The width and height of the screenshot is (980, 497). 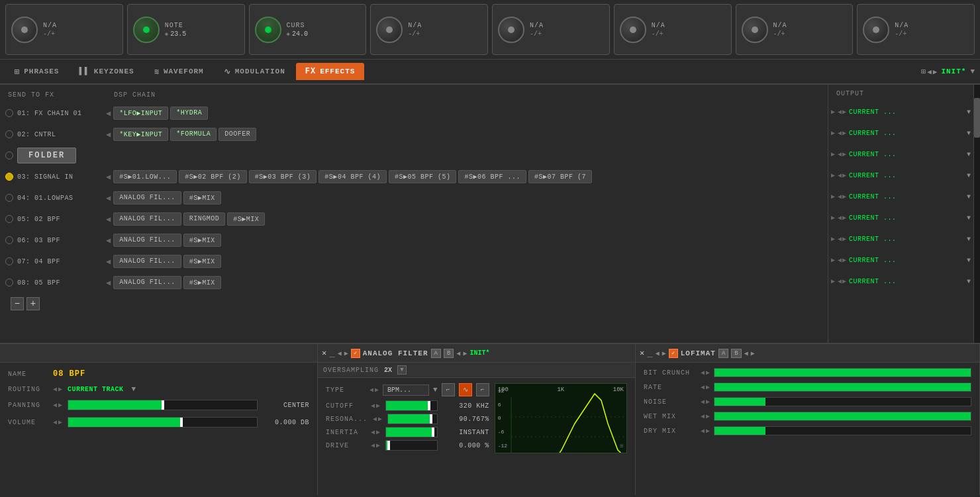 What do you see at coordinates (163, 405) in the screenshot?
I see `panning-slider` at bounding box center [163, 405].